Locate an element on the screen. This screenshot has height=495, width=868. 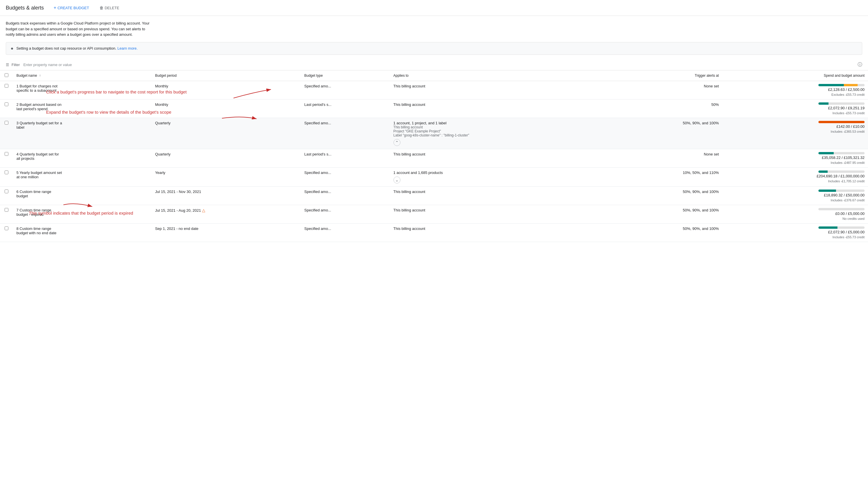
amount-sub: Includes -£365.53 credit is located at coordinates (848, 132).